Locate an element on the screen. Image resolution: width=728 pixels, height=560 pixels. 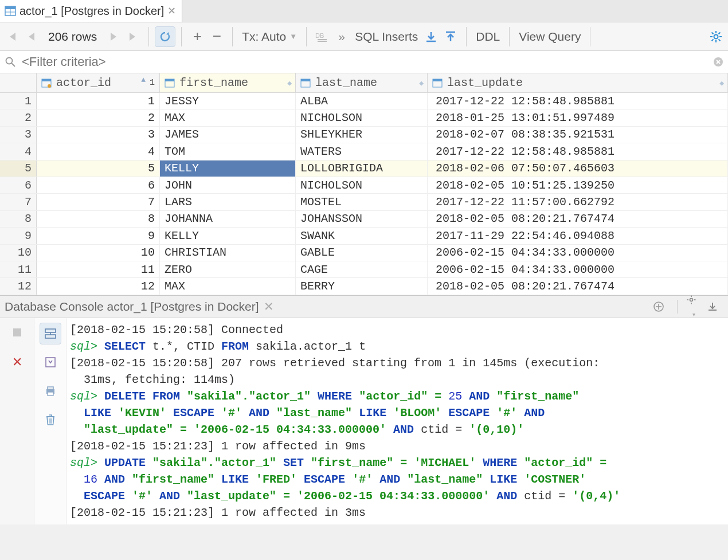
download-button is located at coordinates (715, 307).